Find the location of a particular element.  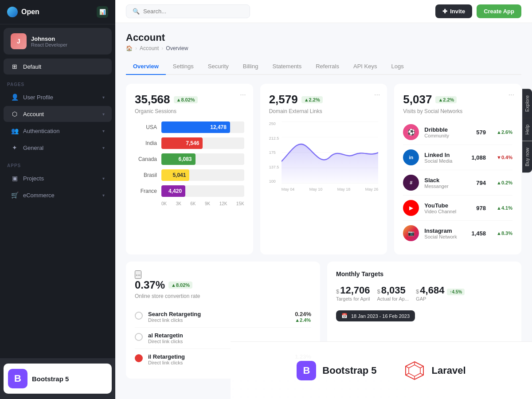

top-right-actions: ✚ Invite Create App is located at coordinates (478, 12).